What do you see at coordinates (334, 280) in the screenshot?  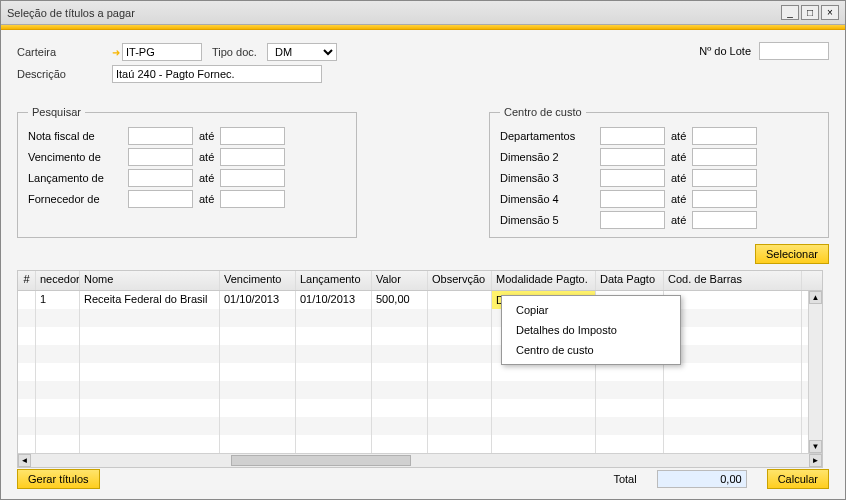 I see `col-lancamento: Lançamento` at bounding box center [334, 280].